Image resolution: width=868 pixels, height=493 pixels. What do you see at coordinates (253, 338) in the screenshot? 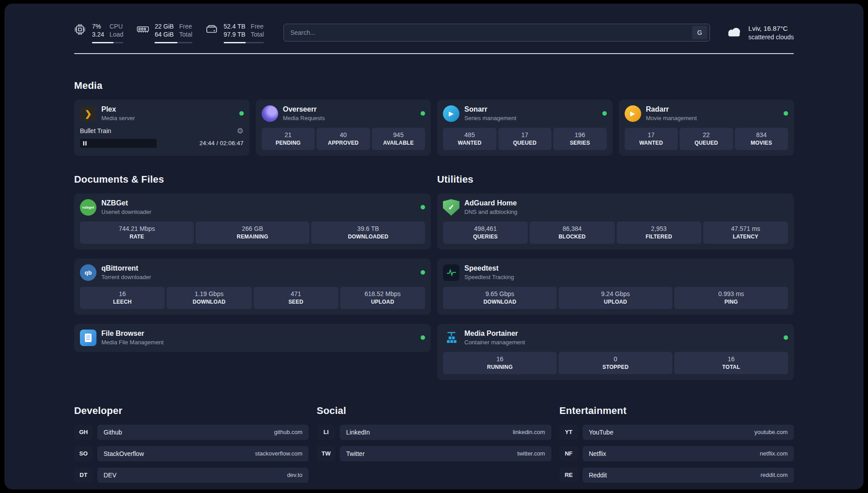
I see `app-card-filebrowser: File Browser Media File Management` at bounding box center [253, 338].